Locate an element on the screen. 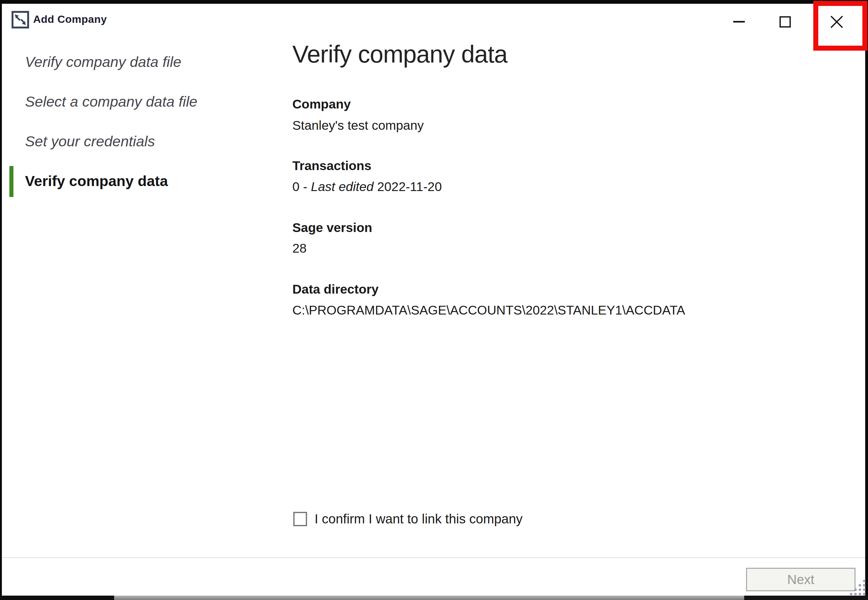  resize-grip-icon is located at coordinates (858, 587).